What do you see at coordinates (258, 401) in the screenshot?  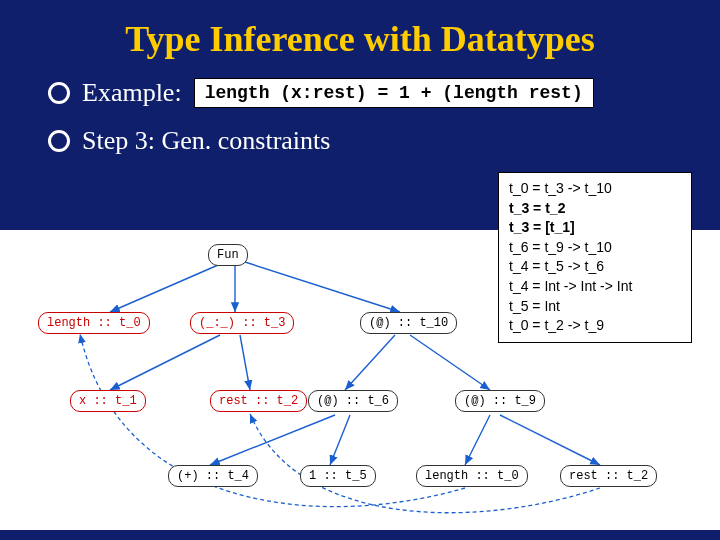 I see `node-rest-pattern: rest :: t_2` at bounding box center [258, 401].